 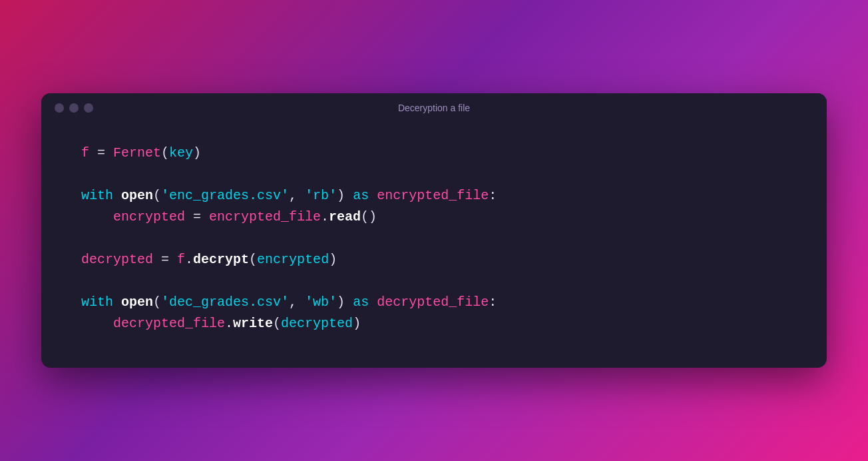 I want to click on code-token: read, so click(x=345, y=217).